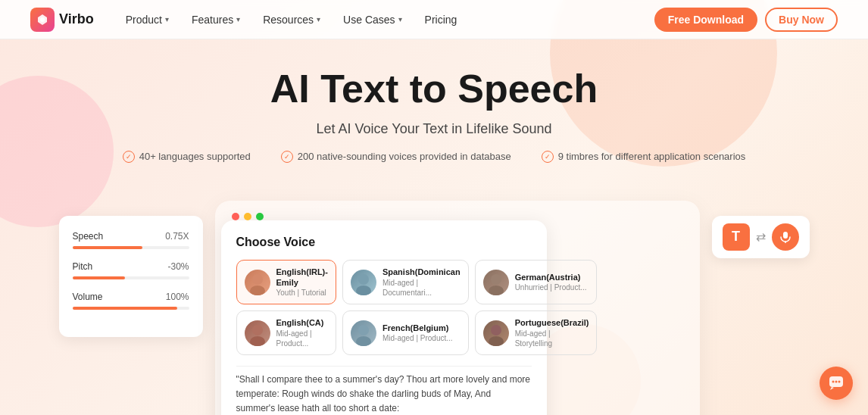 This screenshot has height=415, width=868. Describe the element at coordinates (434, 157) in the screenshot. I see `hero-features: ✓ 40+ languages supported ✓ 200 native-s…` at that location.